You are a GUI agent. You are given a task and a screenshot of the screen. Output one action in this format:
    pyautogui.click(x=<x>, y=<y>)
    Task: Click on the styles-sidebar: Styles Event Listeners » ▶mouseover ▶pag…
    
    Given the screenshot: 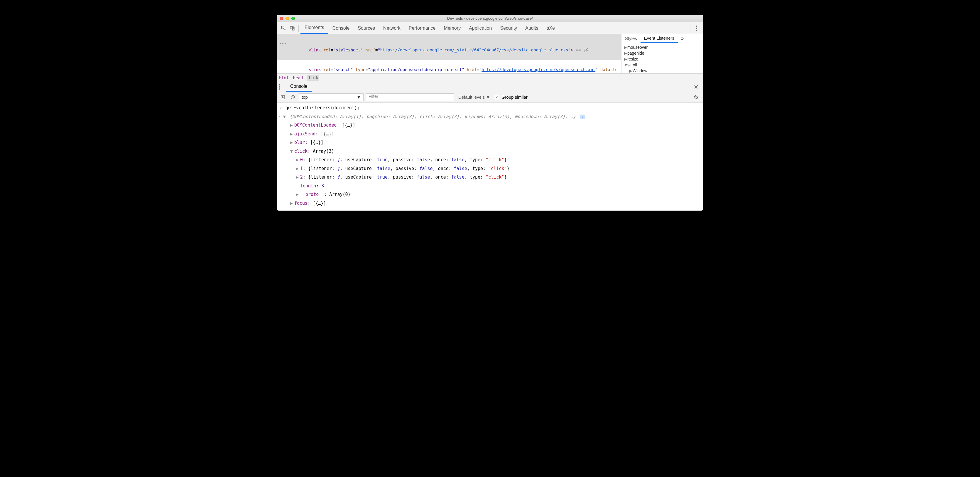 What is the action you would take?
    pyautogui.click(x=662, y=54)
    